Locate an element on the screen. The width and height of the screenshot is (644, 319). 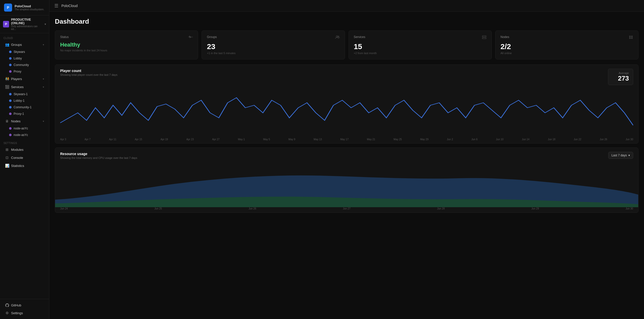
stat-cards-grid: Status Healthy No major incidents in the… is located at coordinates (347, 45).